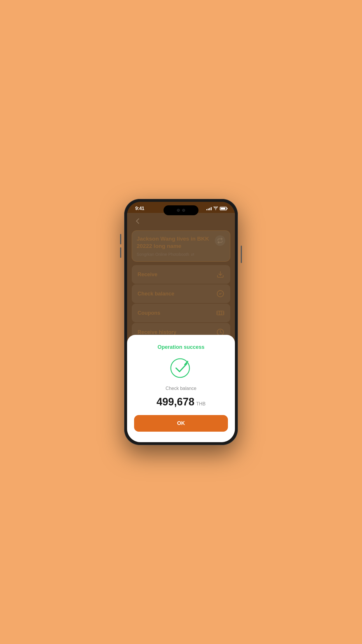 The width and height of the screenshot is (362, 644). Describe the element at coordinates (140, 209) in the screenshot. I see `status-time: 9:41` at that location.